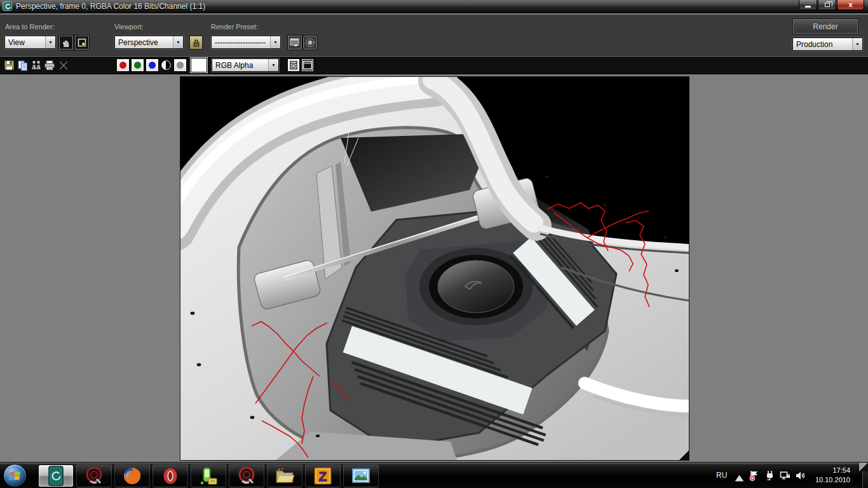 This screenshot has width=868, height=488. Describe the element at coordinates (245, 65) in the screenshot. I see `channel-display-dropdown: RGB Alpha ▼` at that location.